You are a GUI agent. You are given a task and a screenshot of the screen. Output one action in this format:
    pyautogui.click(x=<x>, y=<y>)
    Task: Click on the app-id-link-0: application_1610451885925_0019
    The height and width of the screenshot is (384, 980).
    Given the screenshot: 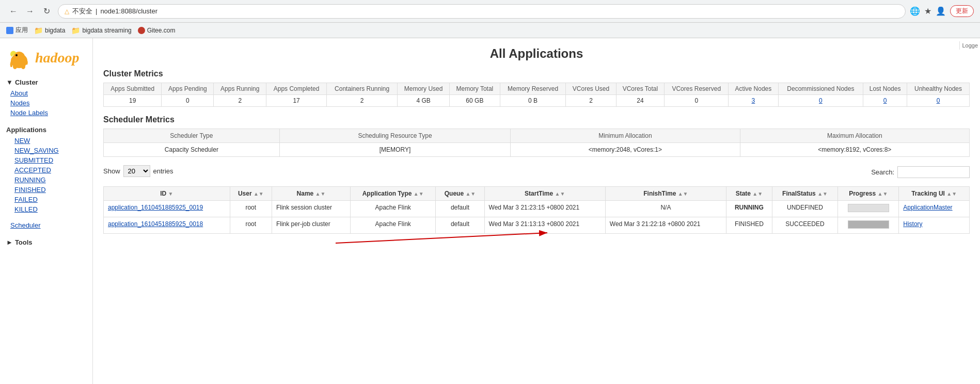 What is the action you would take?
    pyautogui.click(x=155, y=207)
    